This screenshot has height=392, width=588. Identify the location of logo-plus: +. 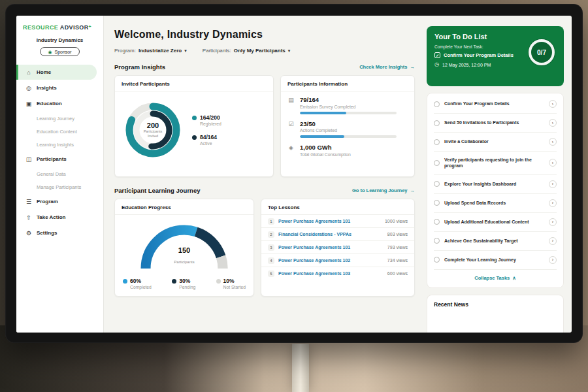
(90, 26).